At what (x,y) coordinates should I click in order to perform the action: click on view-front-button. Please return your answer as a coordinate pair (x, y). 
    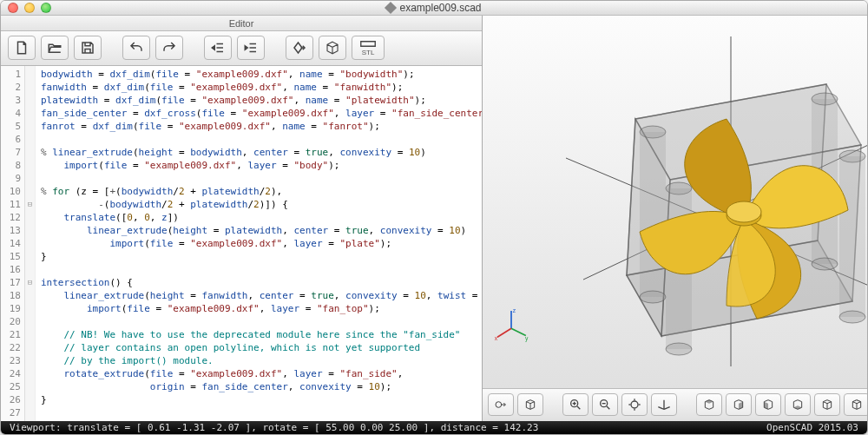
    Looking at the image, I should click on (827, 405).